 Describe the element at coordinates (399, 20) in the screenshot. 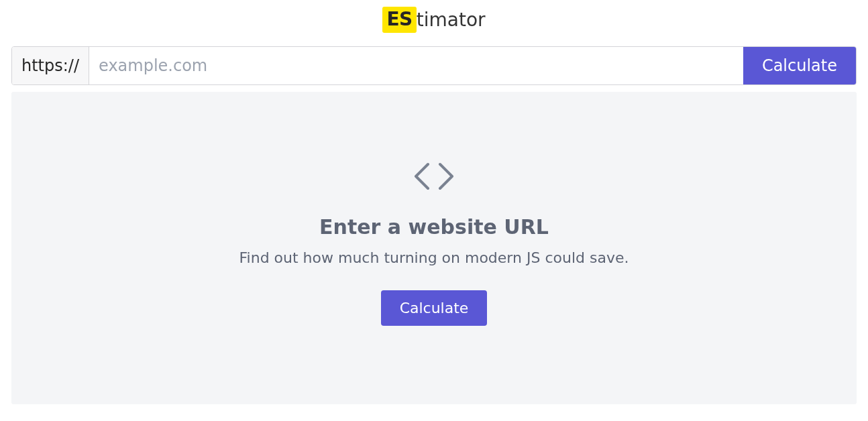

I see `logo-badge: ES` at that location.